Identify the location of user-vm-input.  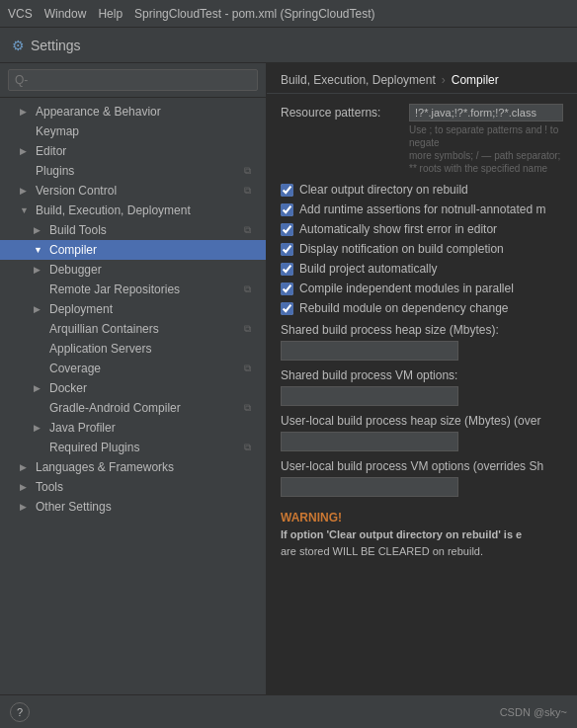
(370, 487).